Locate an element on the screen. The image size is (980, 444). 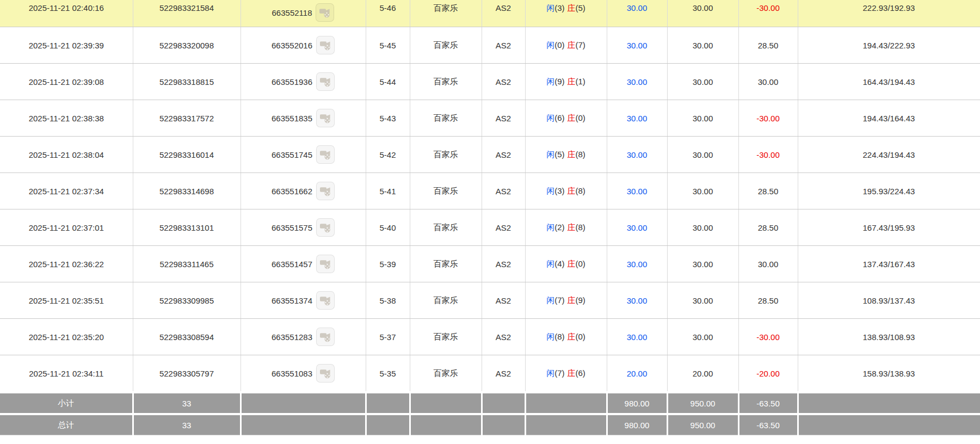
balance-cell: 137.43/167.43 is located at coordinates (889, 264).